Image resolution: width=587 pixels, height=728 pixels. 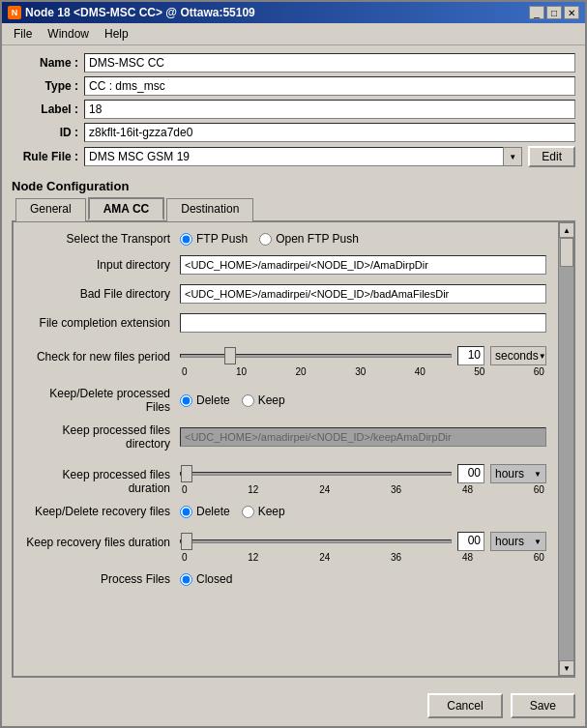 What do you see at coordinates (127, 209) in the screenshot?
I see `tab-ama-cc: AMA CC` at bounding box center [127, 209].